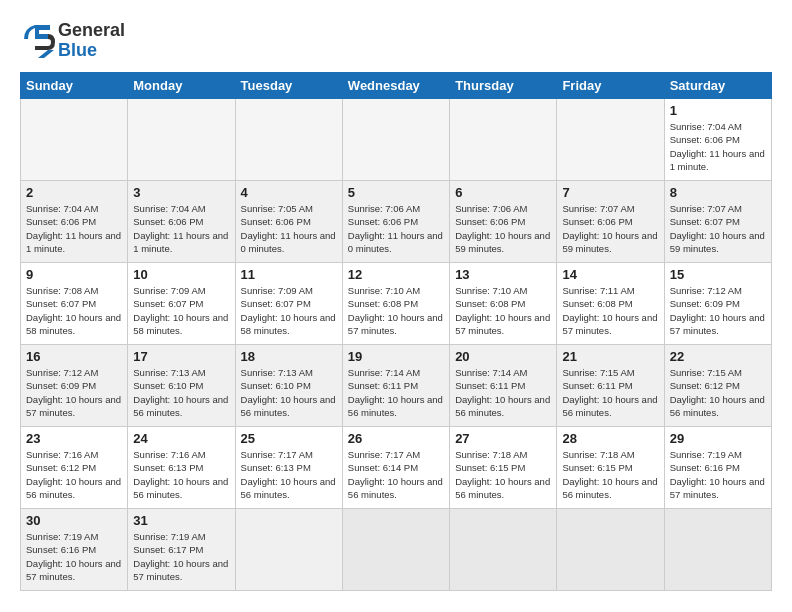 The width and height of the screenshot is (792, 612). Describe the element at coordinates (74, 550) in the screenshot. I see `calendar-day-cell: 30Sunrise: 7:19 AMSunset: 6:16 PMDayligh…` at that location.